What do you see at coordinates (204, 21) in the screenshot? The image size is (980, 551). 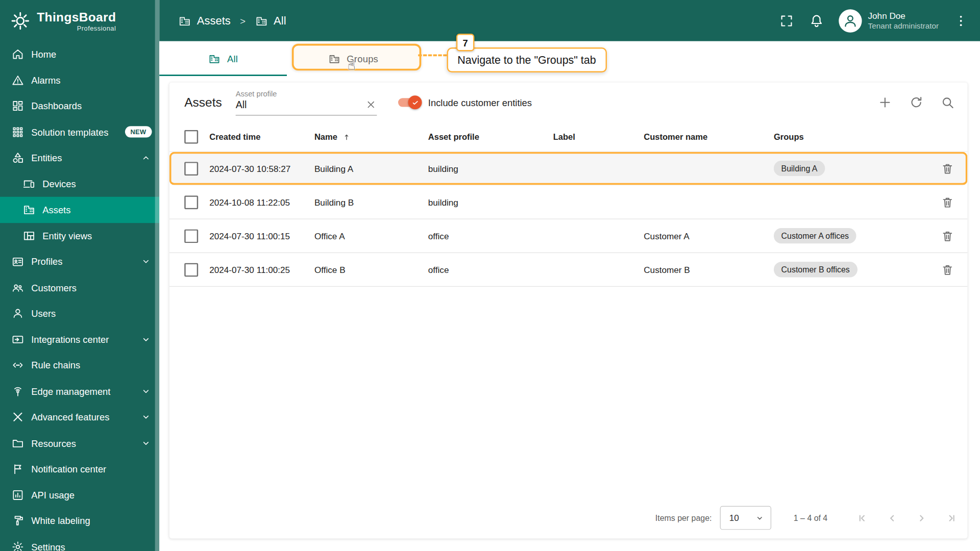 I see `breadcrumb-assets: Assets` at bounding box center [204, 21].